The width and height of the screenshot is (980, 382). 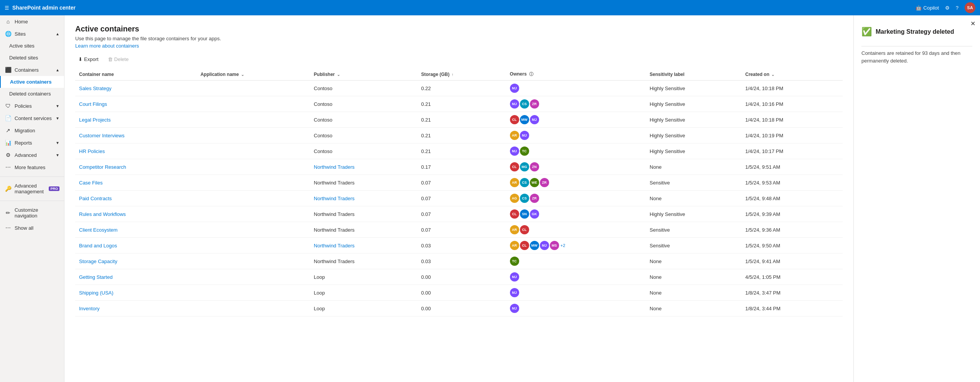 What do you see at coordinates (23, 143) in the screenshot?
I see `sidebar-label-reports: Reports` at bounding box center [23, 143].